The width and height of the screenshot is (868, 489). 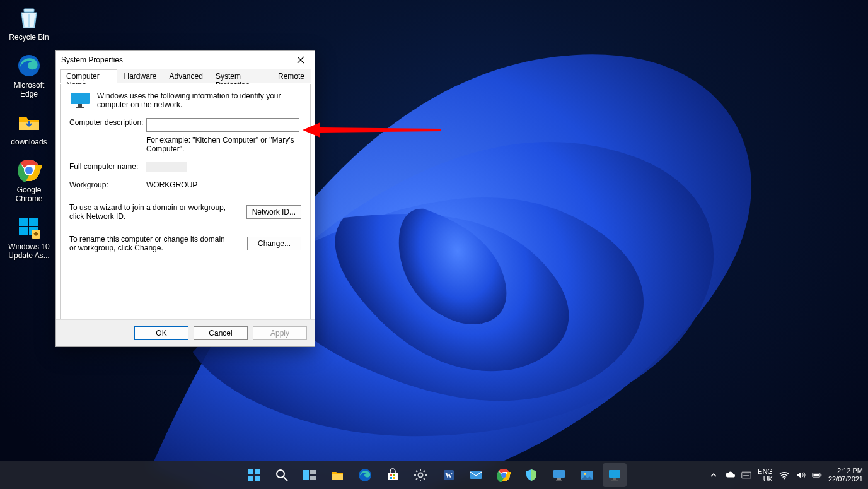 I want to click on tab-panel: Windows uses the following information t…, so click(x=185, y=202).